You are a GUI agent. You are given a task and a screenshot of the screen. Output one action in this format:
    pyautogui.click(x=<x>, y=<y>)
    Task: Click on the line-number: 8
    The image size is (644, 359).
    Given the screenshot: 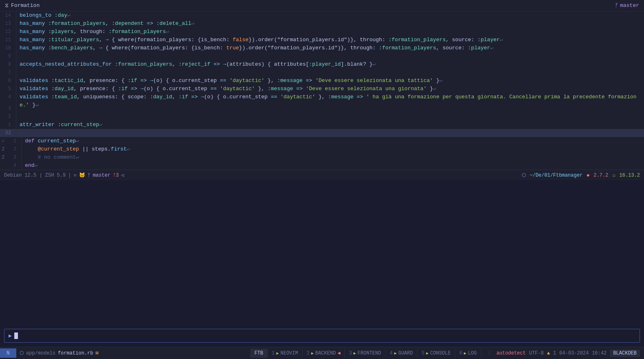 What is the action you would take?
    pyautogui.click(x=8, y=64)
    